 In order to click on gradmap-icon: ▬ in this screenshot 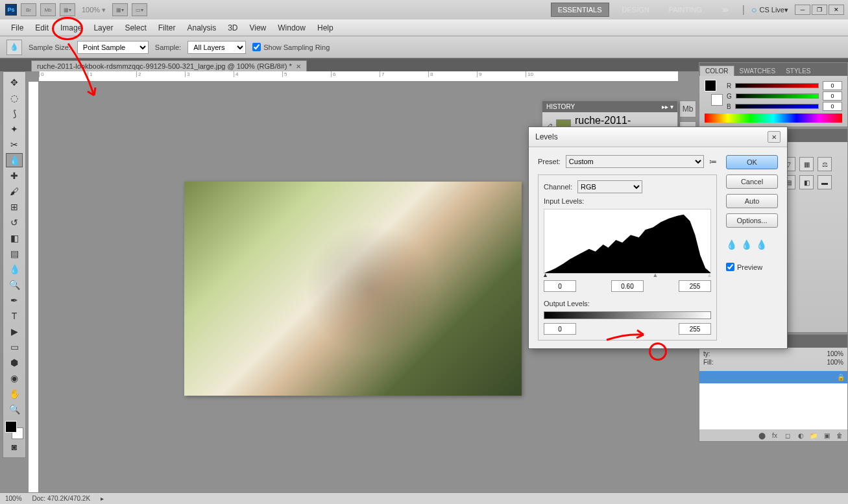, I will do `click(825, 182)`.